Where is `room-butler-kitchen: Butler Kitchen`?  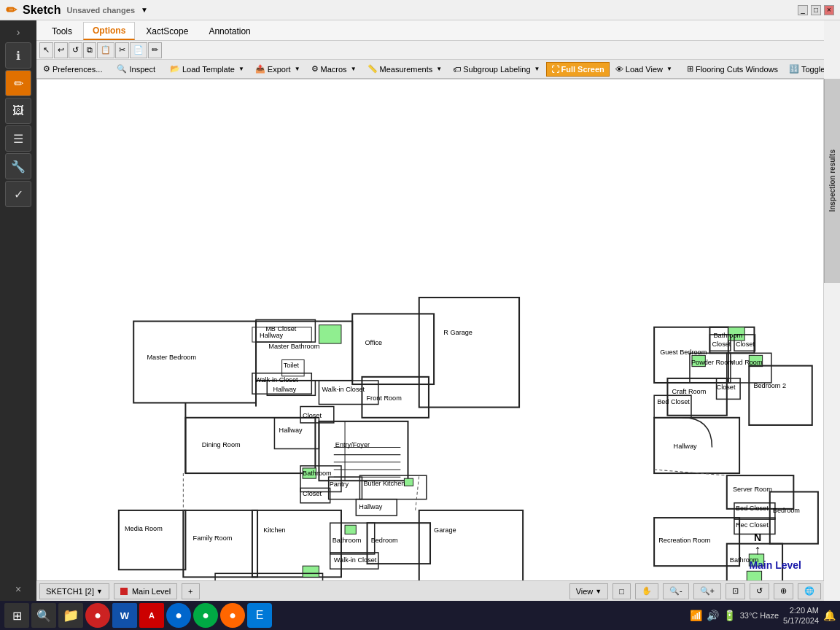
room-butler-kitchen: Butler Kitchen is located at coordinates (384, 483).